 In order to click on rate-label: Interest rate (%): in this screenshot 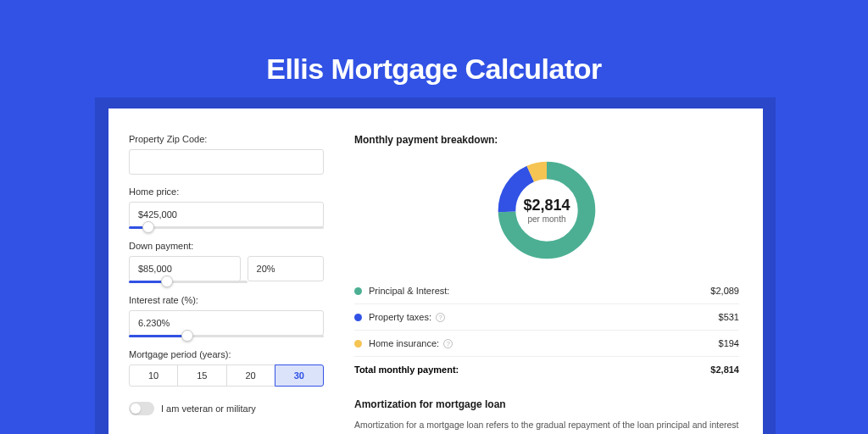, I will do `click(226, 300)`.